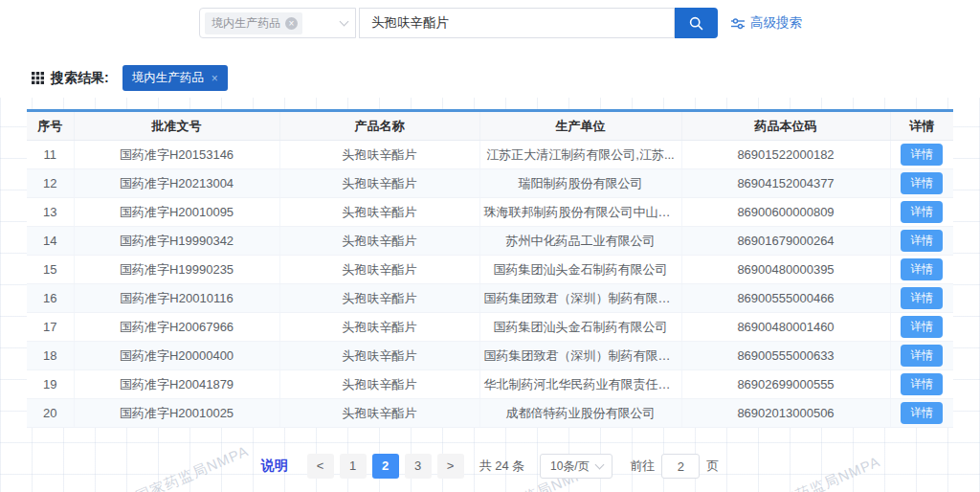  What do you see at coordinates (786, 212) in the screenshot?
I see `cell-code: 86900600000809` at bounding box center [786, 212].